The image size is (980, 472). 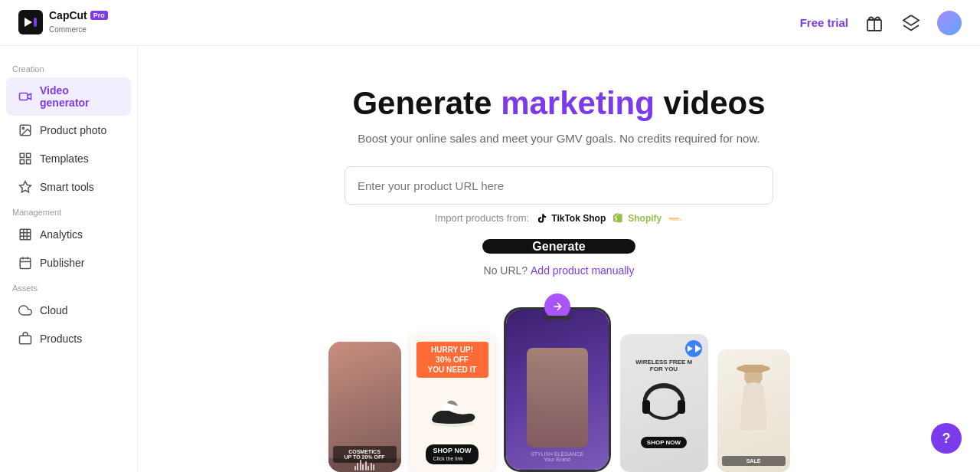 What do you see at coordinates (946, 438) in the screenshot?
I see `help-button: ?` at bounding box center [946, 438].